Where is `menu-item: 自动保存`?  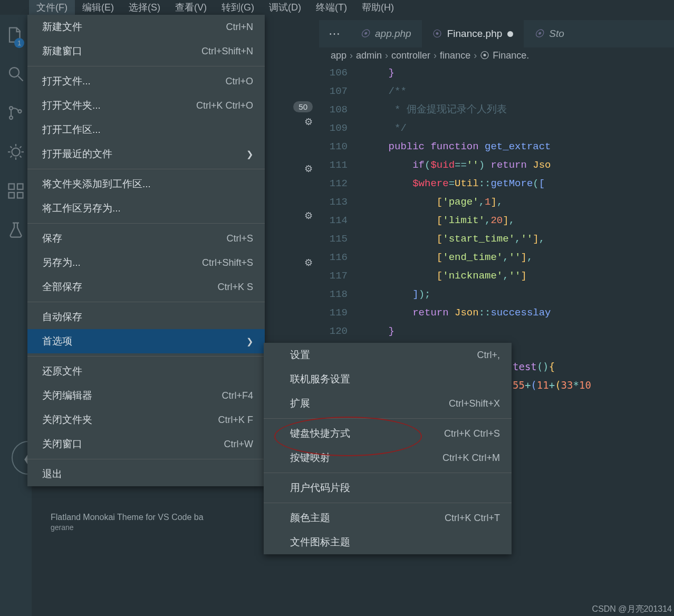 menu-item: 自动保存 is located at coordinates (146, 317).